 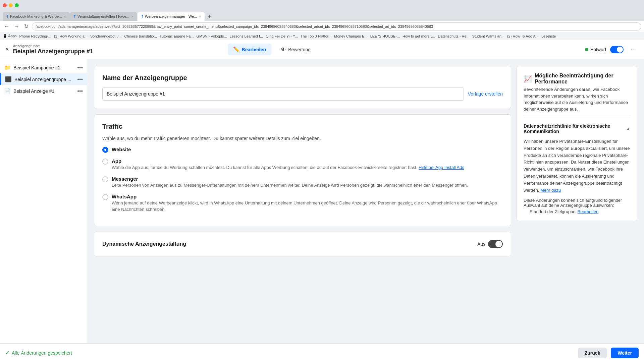 What do you see at coordinates (105, 150) in the screenshot?
I see `radio-website-btn` at bounding box center [105, 150].